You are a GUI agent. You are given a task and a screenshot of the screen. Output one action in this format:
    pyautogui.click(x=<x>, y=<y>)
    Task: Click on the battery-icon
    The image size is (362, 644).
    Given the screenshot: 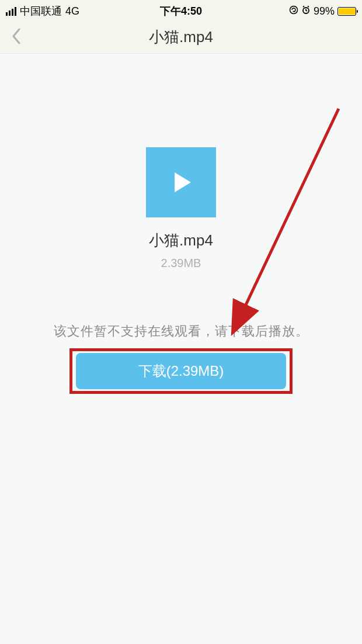 What is the action you would take?
    pyautogui.click(x=347, y=12)
    